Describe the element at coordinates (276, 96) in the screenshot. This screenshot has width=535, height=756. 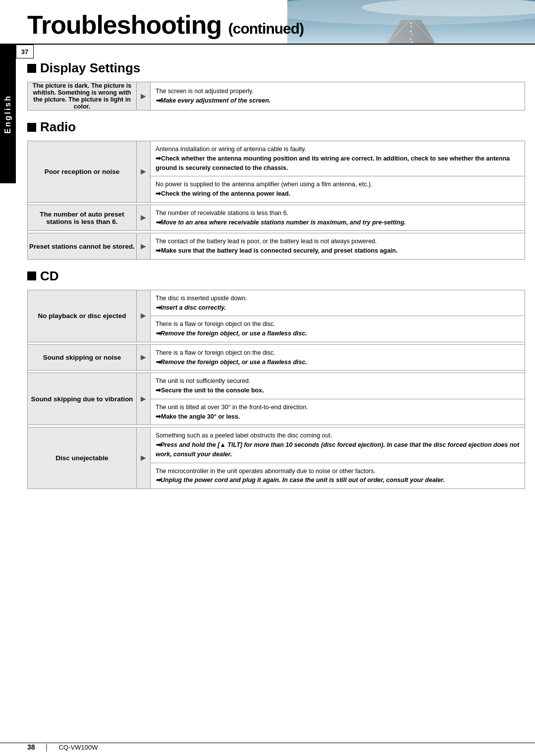
I see `display-row-1: The picture is dark. The picture is whit…` at that location.